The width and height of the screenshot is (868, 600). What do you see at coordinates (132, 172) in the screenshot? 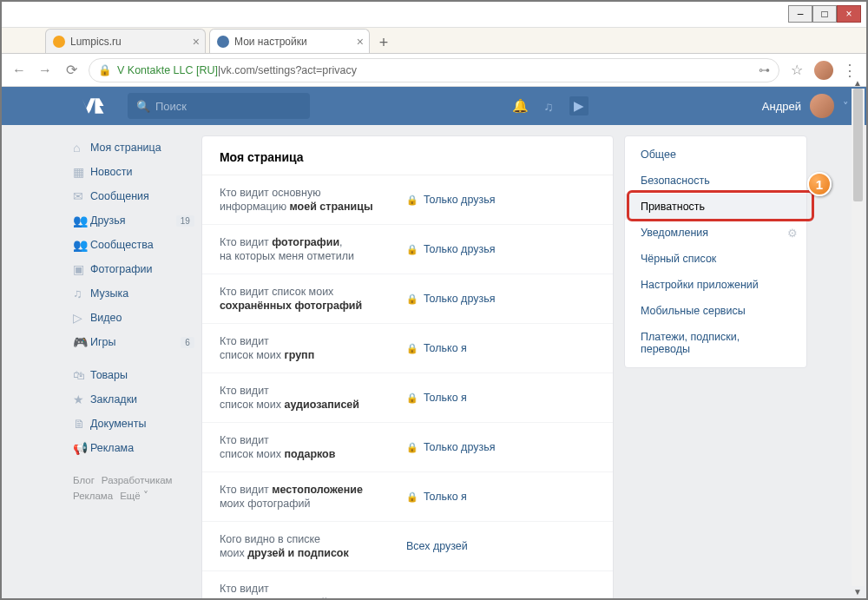
I see `sidebar-item-Новости: ▦Новости` at bounding box center [132, 172].